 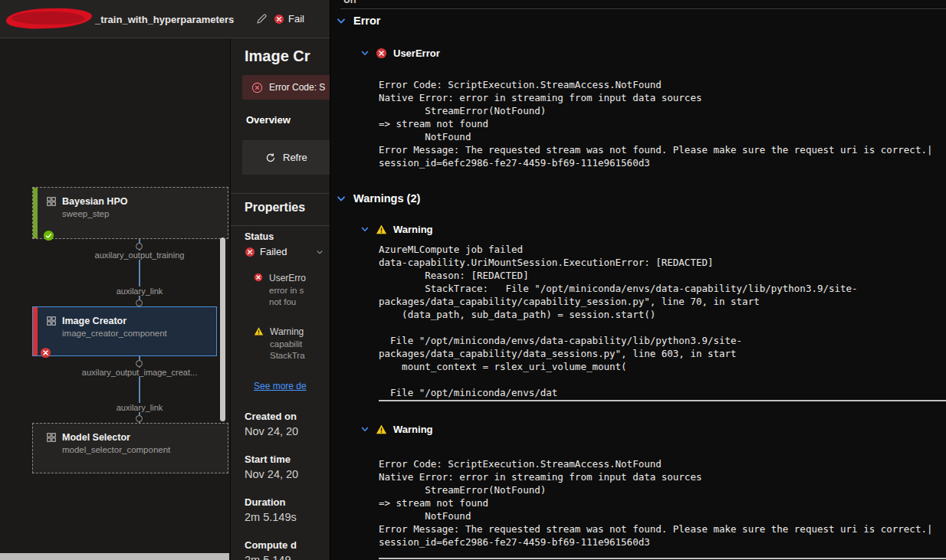 What do you see at coordinates (222, 329) in the screenshot?
I see `vertical-scrollbar` at bounding box center [222, 329].